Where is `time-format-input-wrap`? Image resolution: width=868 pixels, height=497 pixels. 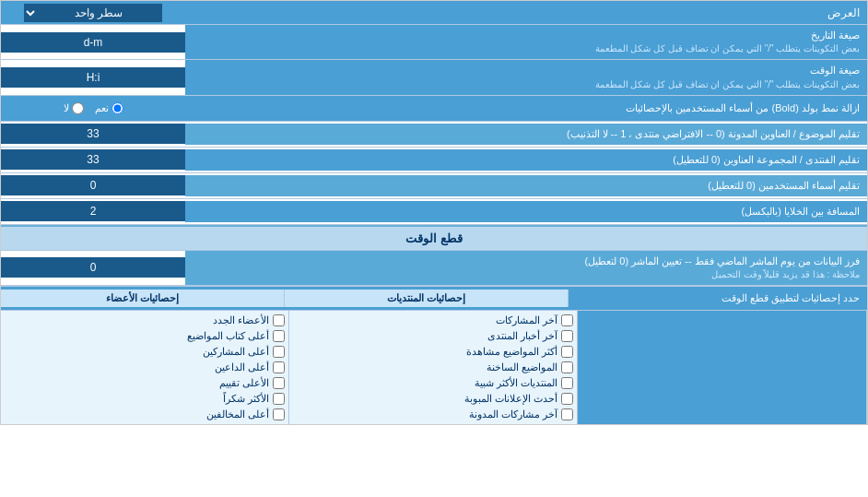 time-format-input-wrap is located at coordinates (93, 77).